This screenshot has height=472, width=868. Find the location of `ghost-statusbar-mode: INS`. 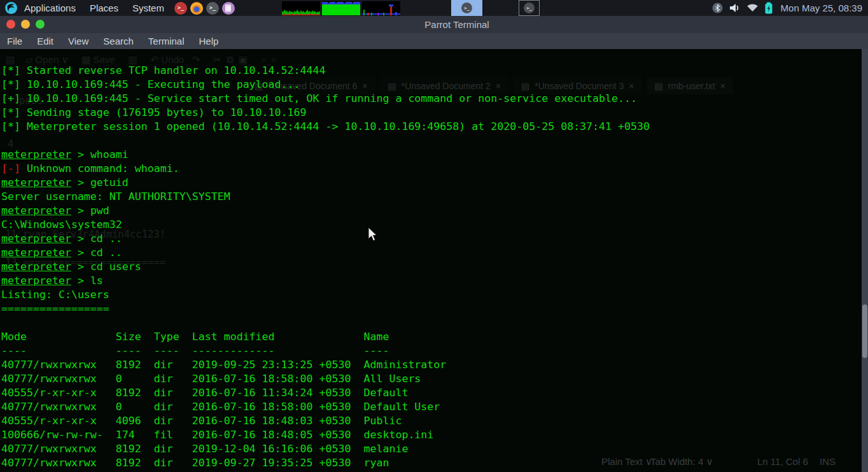

ghost-statusbar-mode: INS is located at coordinates (827, 461).